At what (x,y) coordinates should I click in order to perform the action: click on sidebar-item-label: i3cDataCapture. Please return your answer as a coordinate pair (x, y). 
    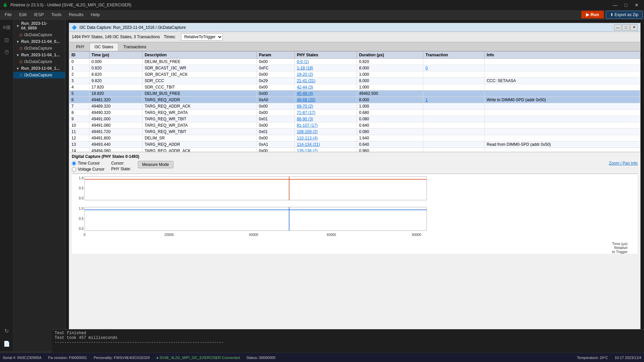
    Looking at the image, I should click on (38, 48).